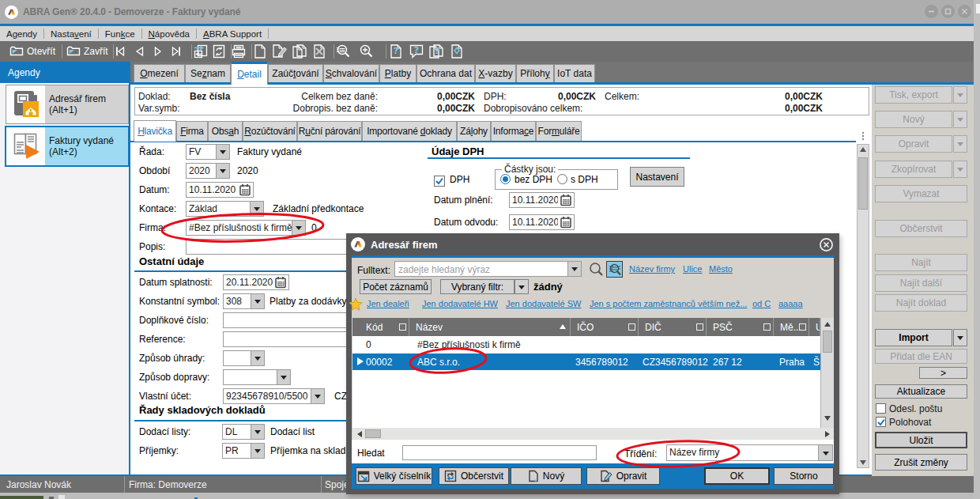 This screenshot has width=980, height=499. What do you see at coordinates (652, 269) in the screenshot?
I see `sort-link-nazev-firmy: Název firmy` at bounding box center [652, 269].